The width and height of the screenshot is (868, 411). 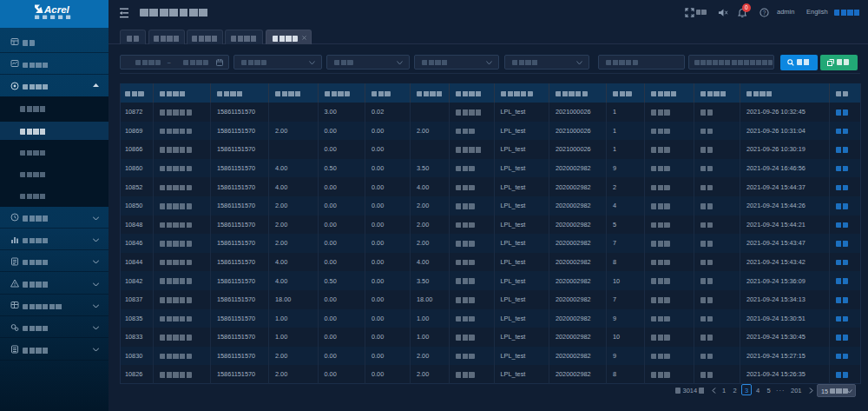 I want to click on svg-text: Acrel, so click(x=57, y=10).